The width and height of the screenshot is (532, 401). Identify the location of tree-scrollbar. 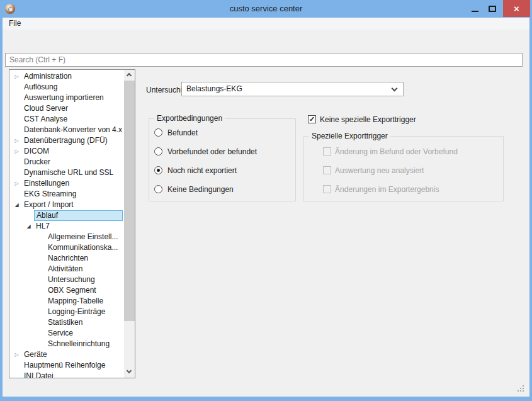
(130, 224).